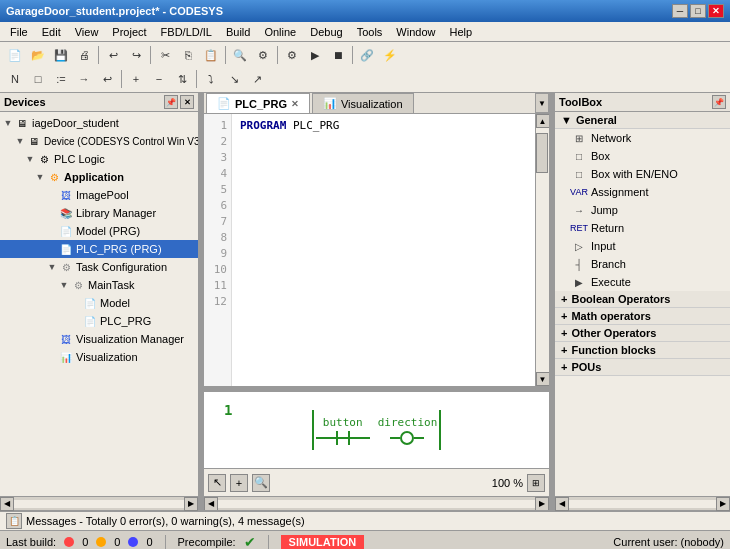  Describe the element at coordinates (7, 504) in the screenshot. I see `scrollbar-left-btn: ◀` at that location.